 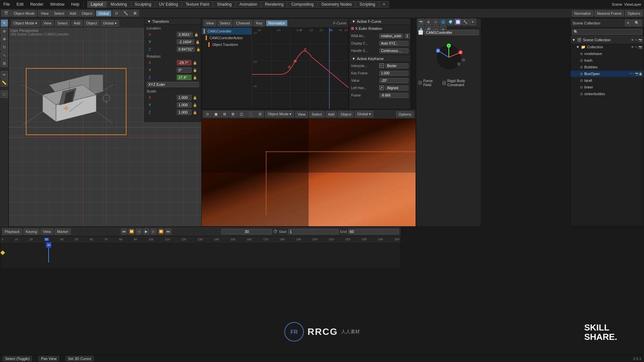 I want to click on tool-select: ↖, so click(x=4, y=23).